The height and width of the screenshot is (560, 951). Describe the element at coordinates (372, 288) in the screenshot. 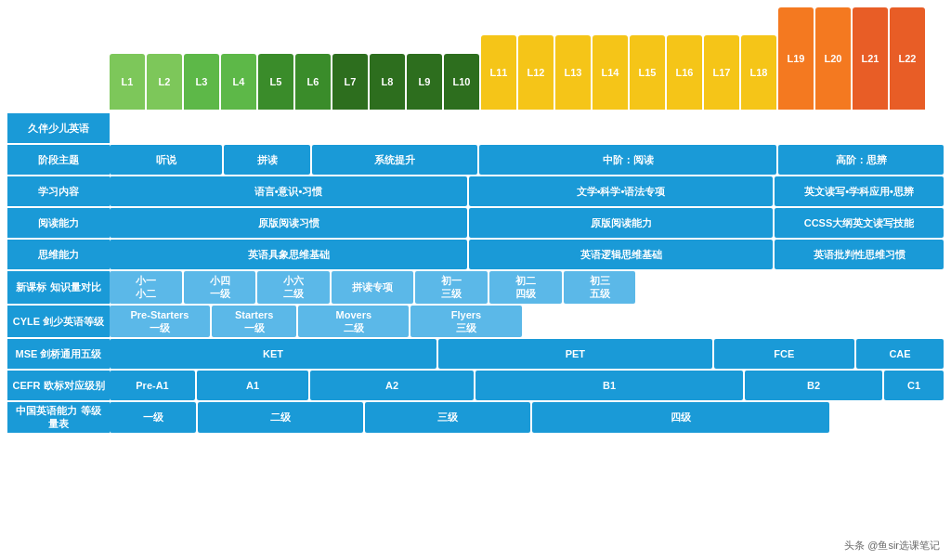

I see `cell-5-3: 拼读专项` at that location.